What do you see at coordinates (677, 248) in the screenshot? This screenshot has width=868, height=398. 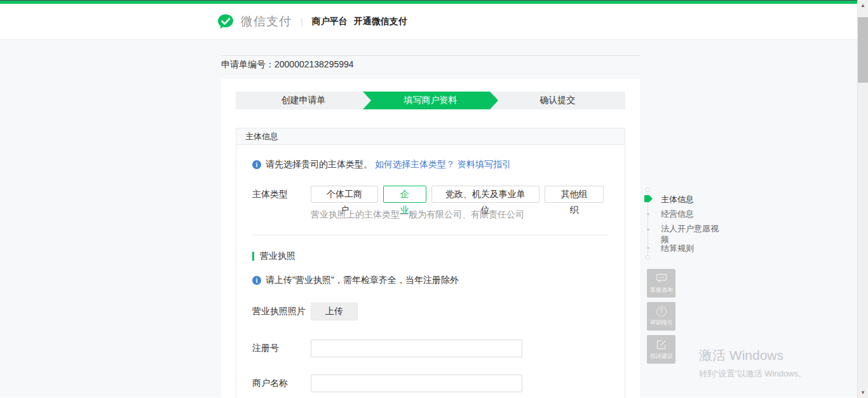 I see `nav-item-settlement-rules: 结算规则` at bounding box center [677, 248].